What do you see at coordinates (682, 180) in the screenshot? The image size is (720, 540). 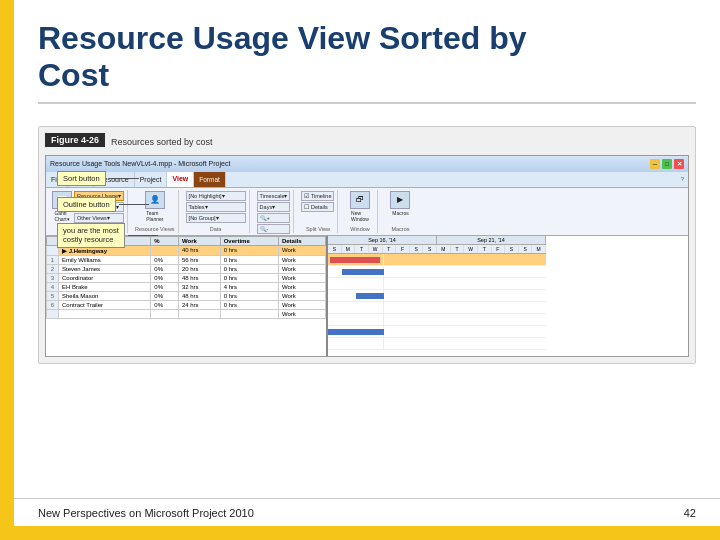 I see `help-icon: ?` at bounding box center [682, 180].